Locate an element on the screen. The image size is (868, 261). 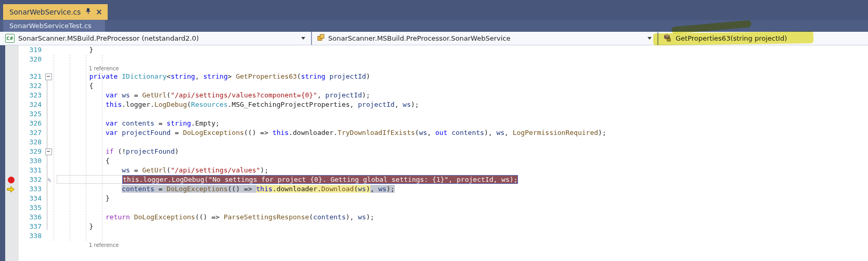
tab-label: SonarWebServiceTest.cs is located at coordinates (50, 26).